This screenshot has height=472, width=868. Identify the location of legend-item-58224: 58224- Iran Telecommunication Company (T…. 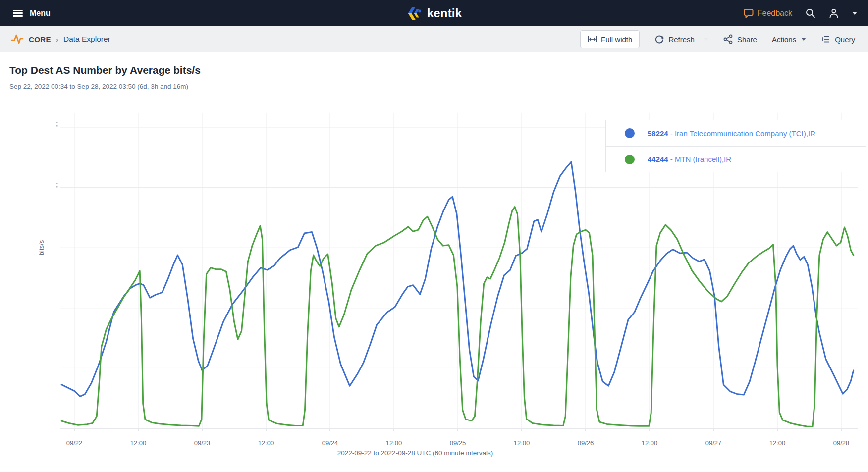
(736, 133).